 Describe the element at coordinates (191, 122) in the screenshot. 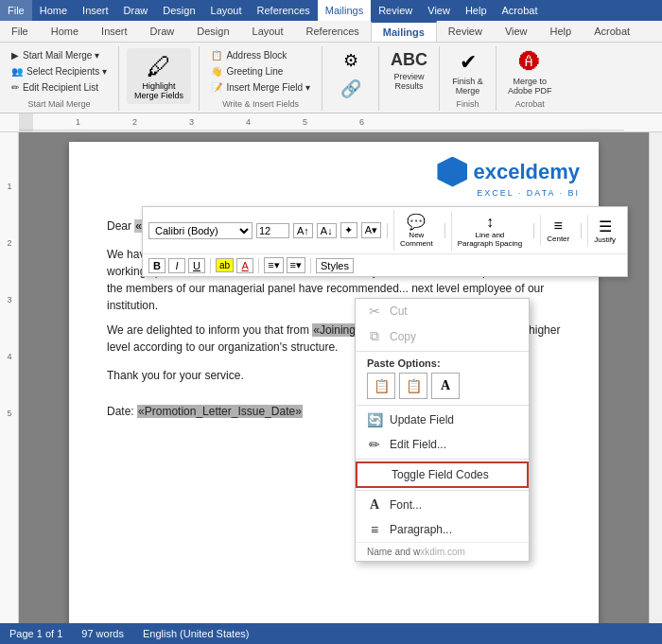

I see `svg-text: 3` at that location.